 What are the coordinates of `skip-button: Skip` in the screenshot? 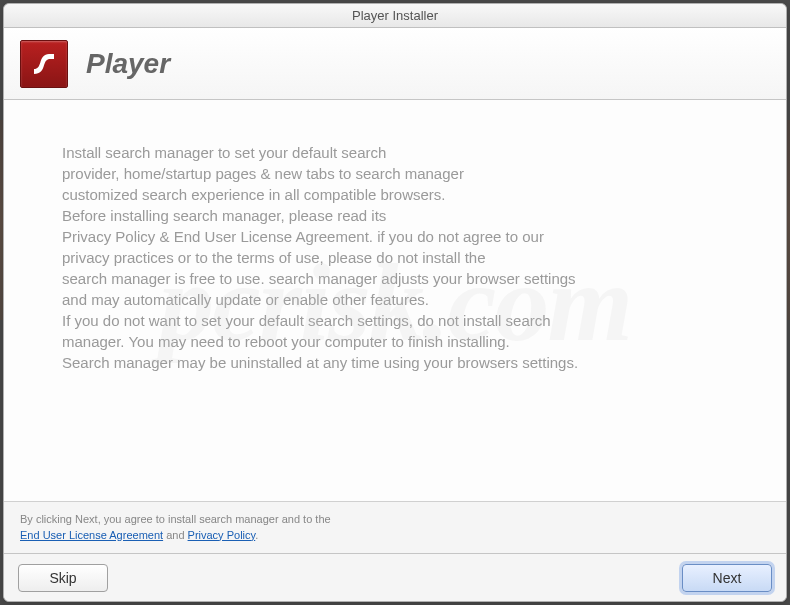 It's located at (63, 578).